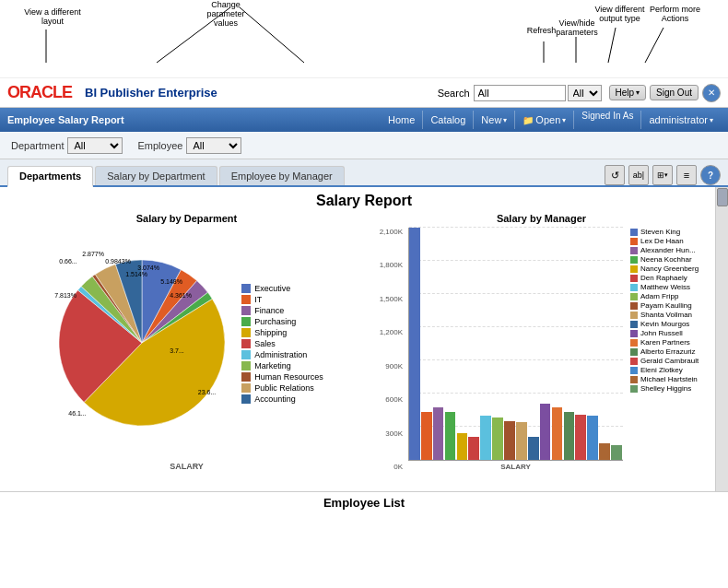 The image size is (728, 588). Describe the element at coordinates (383, 332) in the screenshot. I see `y-axis-label: 1,200K` at that location.